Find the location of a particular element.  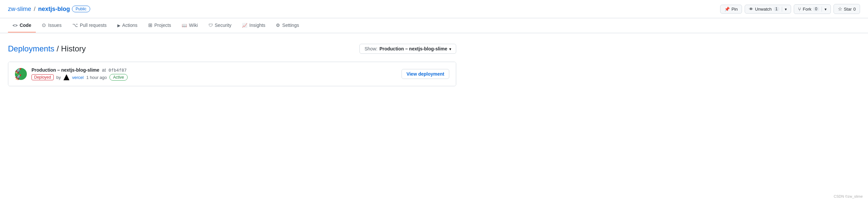

deployment-time: 1 hour ago is located at coordinates (96, 78).